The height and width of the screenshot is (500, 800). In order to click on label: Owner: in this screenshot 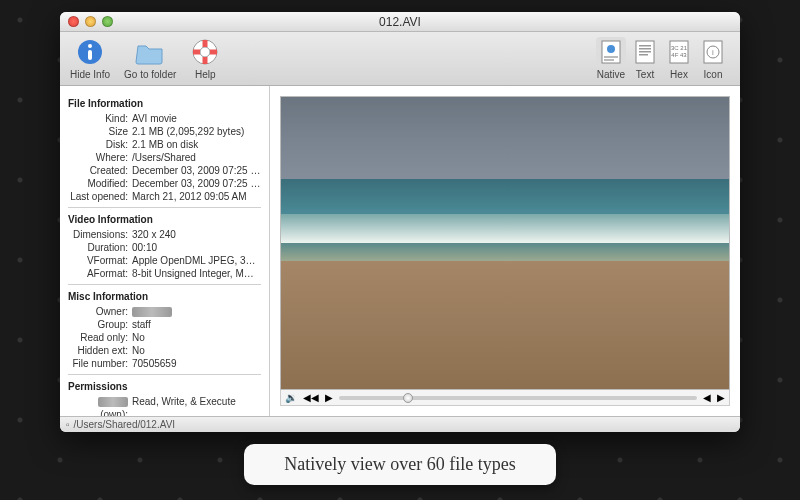, I will do `click(98, 312)`.